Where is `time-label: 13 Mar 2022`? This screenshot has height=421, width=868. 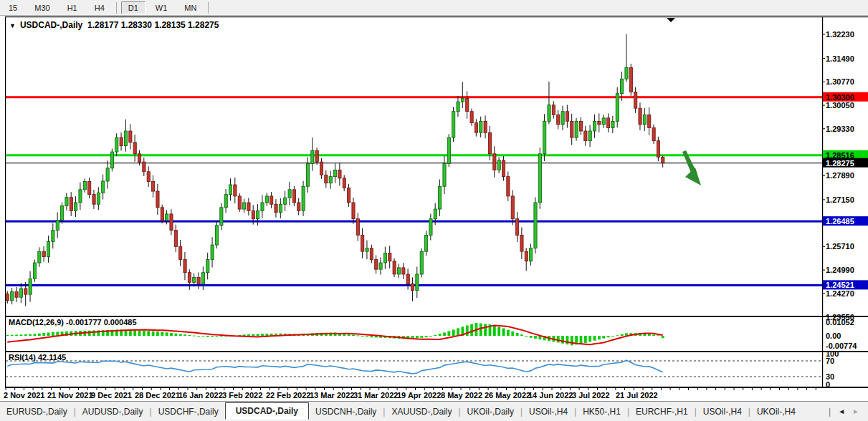
time-label: 13 Mar 2022 is located at coordinates (332, 395).